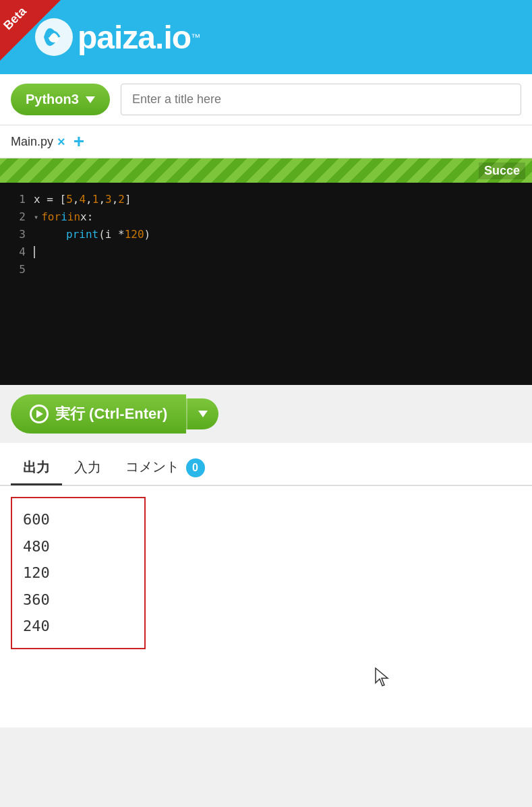 This screenshot has height=807, width=532. Describe the element at coordinates (38, 142) in the screenshot. I see `file-tab-main: Main.py ×` at that location.